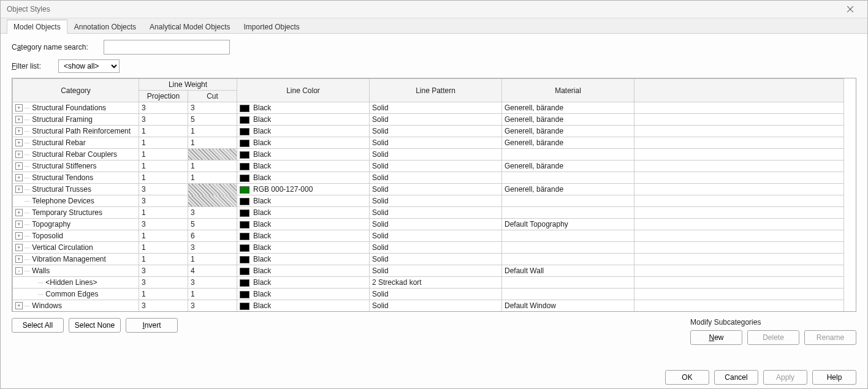  I want to click on table-row: +····Structural Rebar Couplers1BlackSoli…, so click(428, 154).